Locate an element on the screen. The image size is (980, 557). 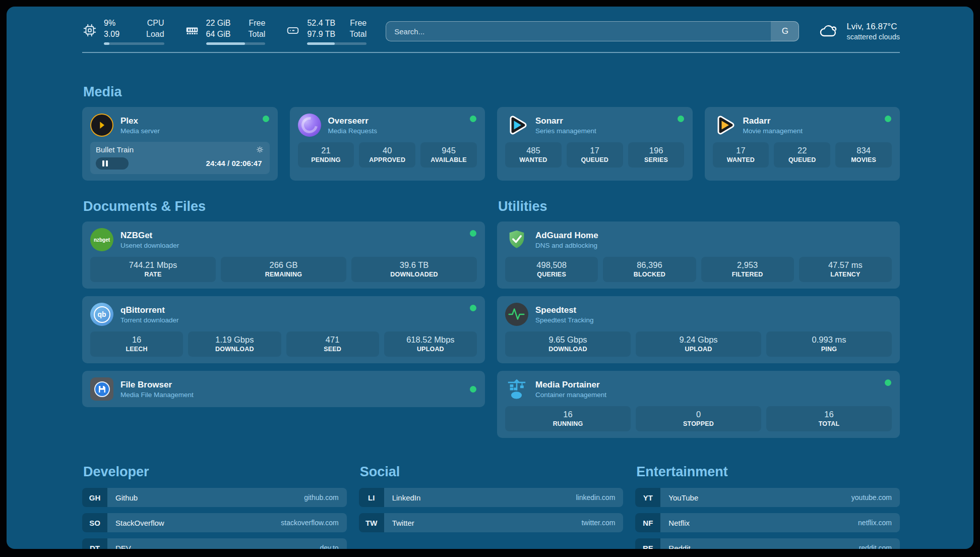
service-desc: Series management is located at coordinates (566, 131).